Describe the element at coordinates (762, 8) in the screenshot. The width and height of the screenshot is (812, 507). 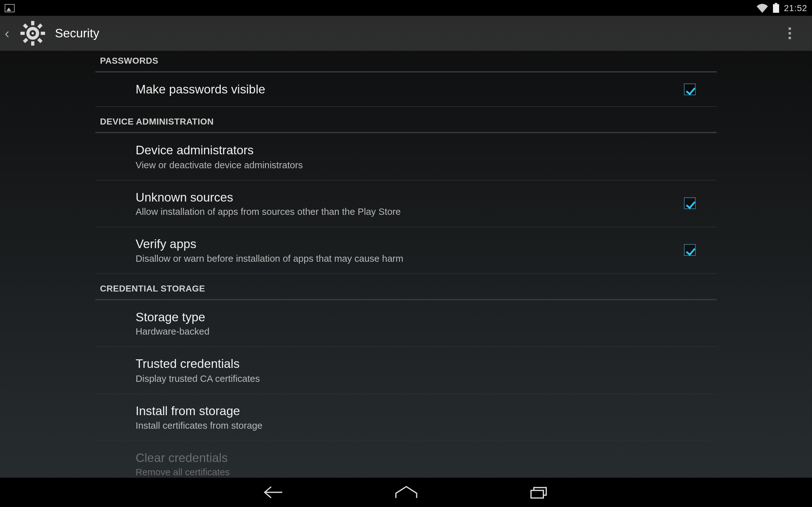
I see `wifi-icon` at that location.